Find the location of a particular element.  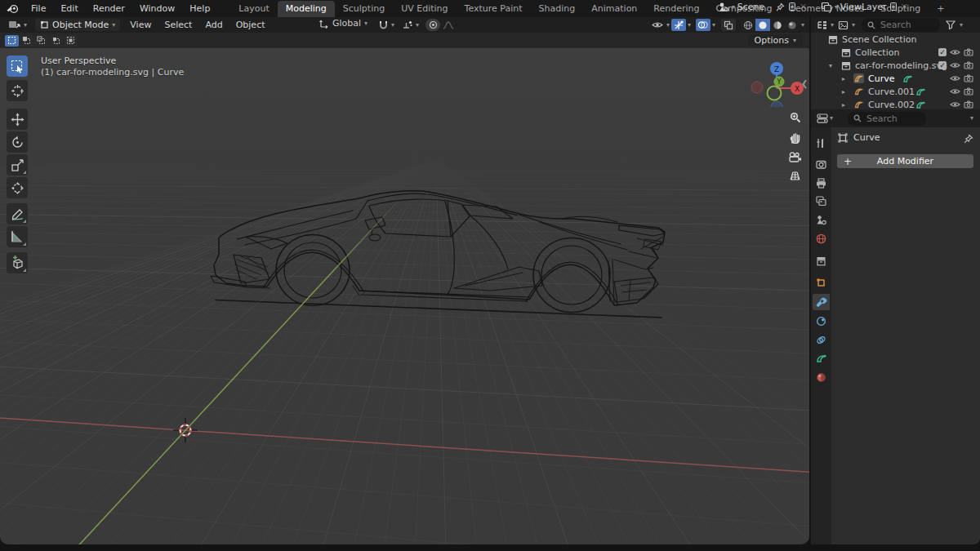

outliner-row-curve: ▸ Curve is located at coordinates (895, 78).